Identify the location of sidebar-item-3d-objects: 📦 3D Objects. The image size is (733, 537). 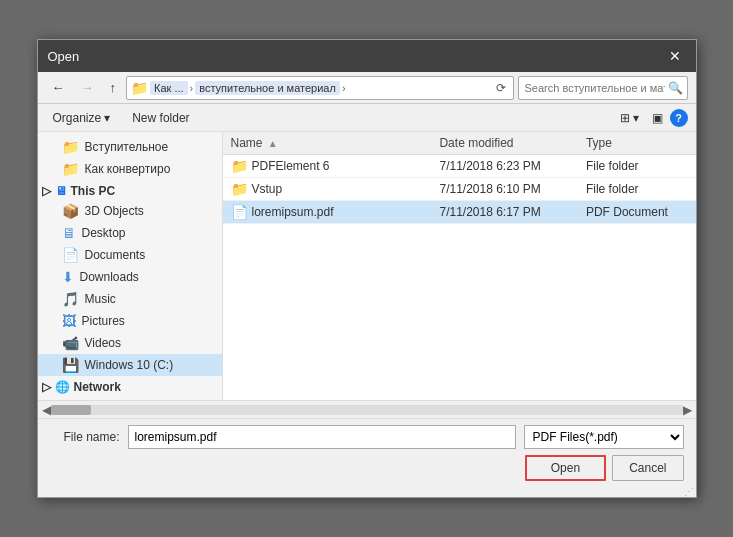
(130, 211).